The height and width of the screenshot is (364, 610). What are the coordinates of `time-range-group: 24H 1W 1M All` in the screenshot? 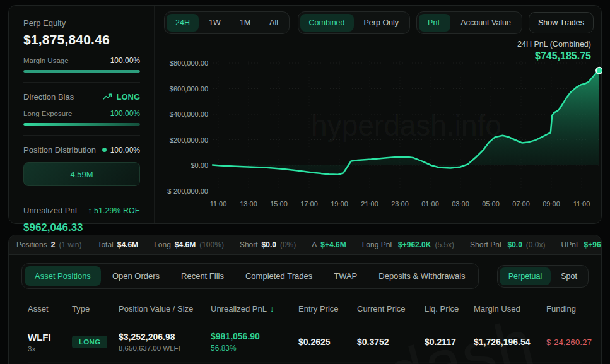 It's located at (227, 23).